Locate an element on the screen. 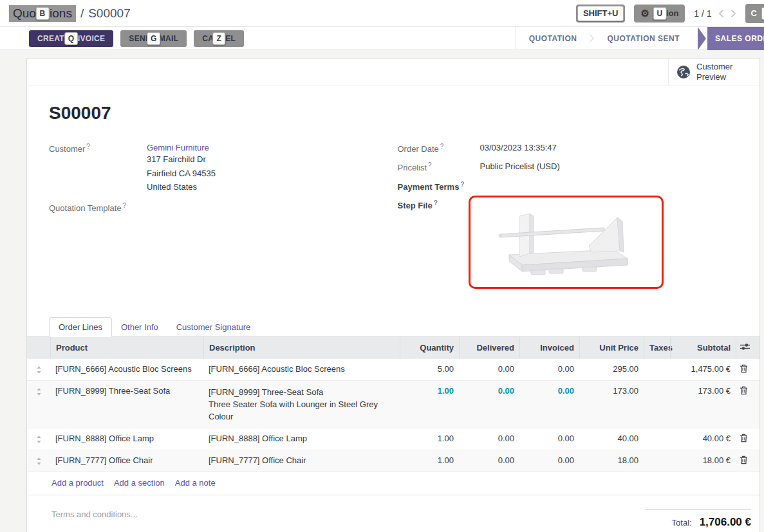 The width and height of the screenshot is (764, 532). terms-and-conditions-input: Terms and conditions... is located at coordinates (95, 515).